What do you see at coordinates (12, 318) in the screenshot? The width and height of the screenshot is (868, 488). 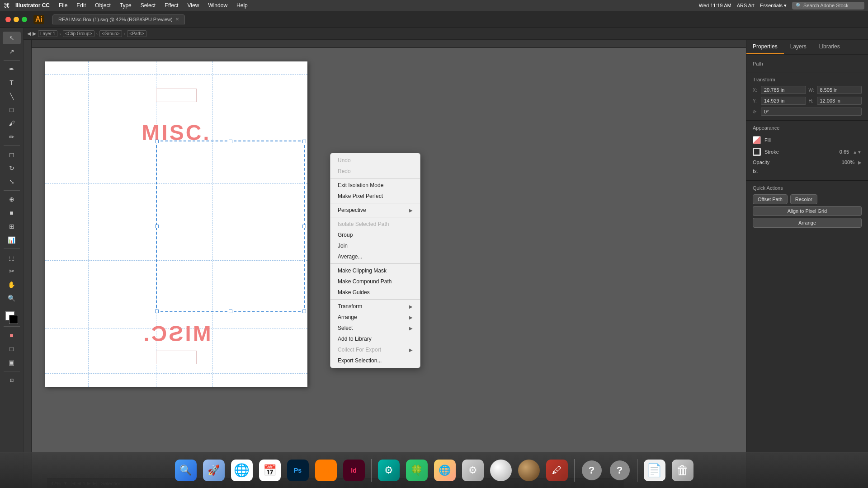 I see `color-swatch-pair` at bounding box center [12, 318].